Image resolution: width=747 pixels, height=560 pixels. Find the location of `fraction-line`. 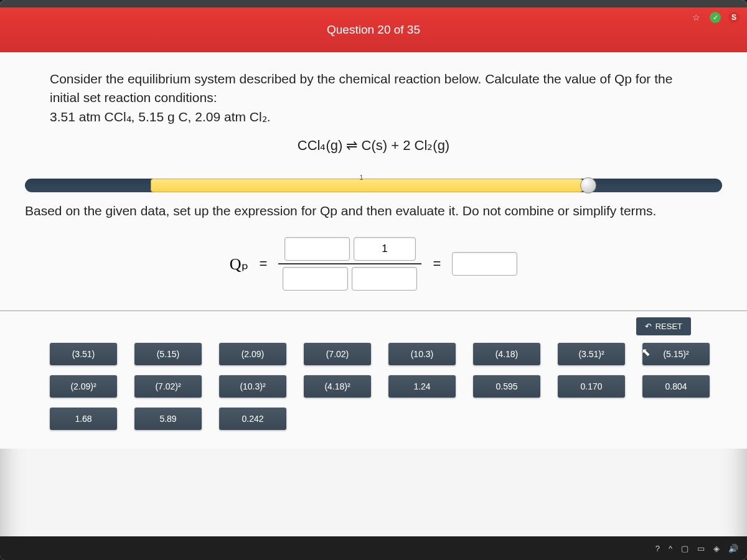

fraction-line is located at coordinates (350, 264).